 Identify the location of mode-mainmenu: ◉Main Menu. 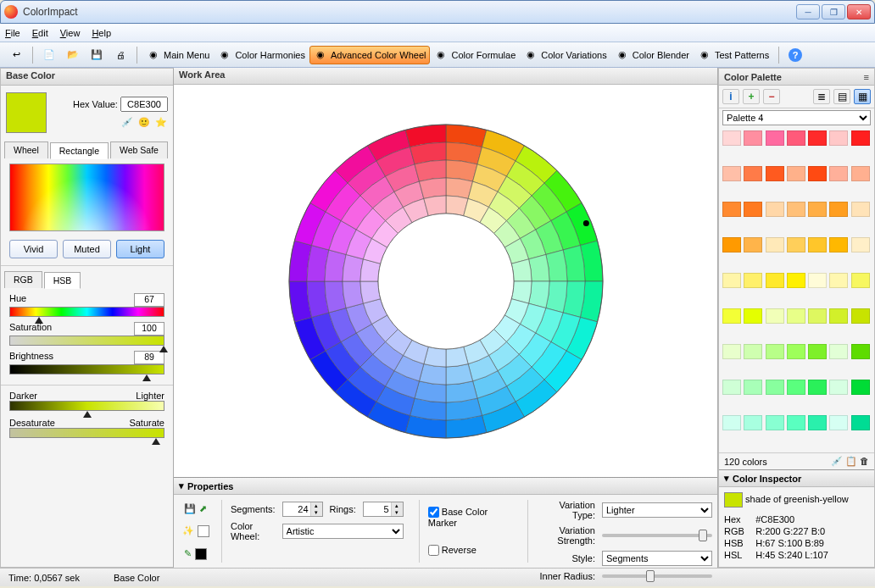
(178, 55).